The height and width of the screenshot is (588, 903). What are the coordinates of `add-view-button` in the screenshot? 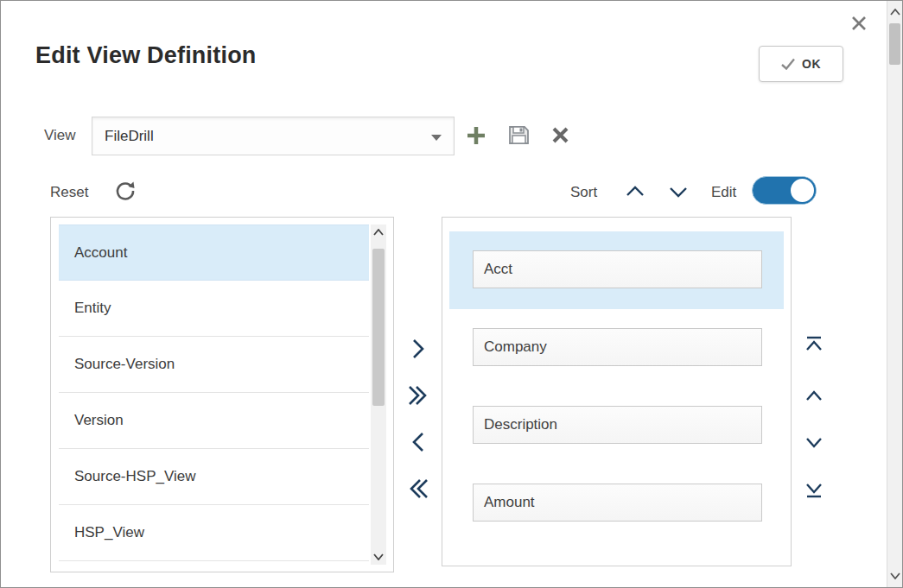 It's located at (476, 136).